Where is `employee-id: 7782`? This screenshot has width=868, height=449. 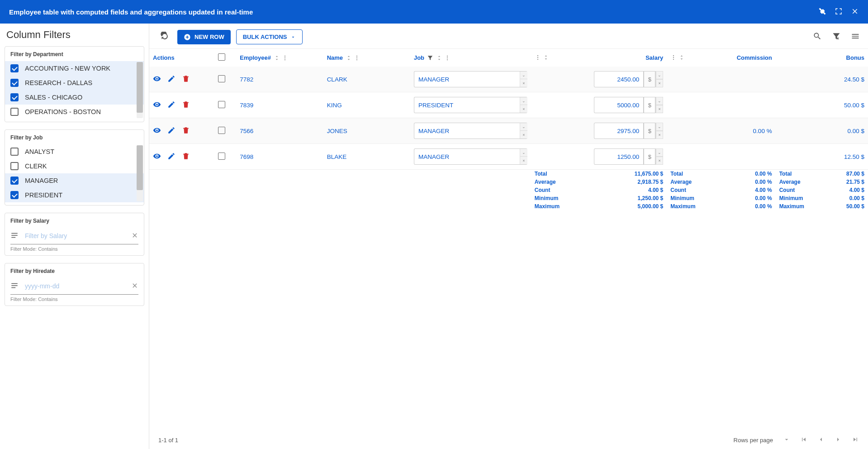
employee-id: 7782 is located at coordinates (247, 80).